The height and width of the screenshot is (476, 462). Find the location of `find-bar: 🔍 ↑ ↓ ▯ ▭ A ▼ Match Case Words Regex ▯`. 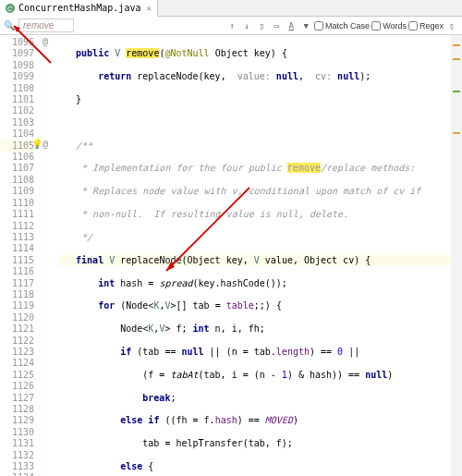

find-bar: 🔍 ↑ ↓ ▯ ▭ A ▼ Match Case Words Regex ▯ is located at coordinates (231, 26).